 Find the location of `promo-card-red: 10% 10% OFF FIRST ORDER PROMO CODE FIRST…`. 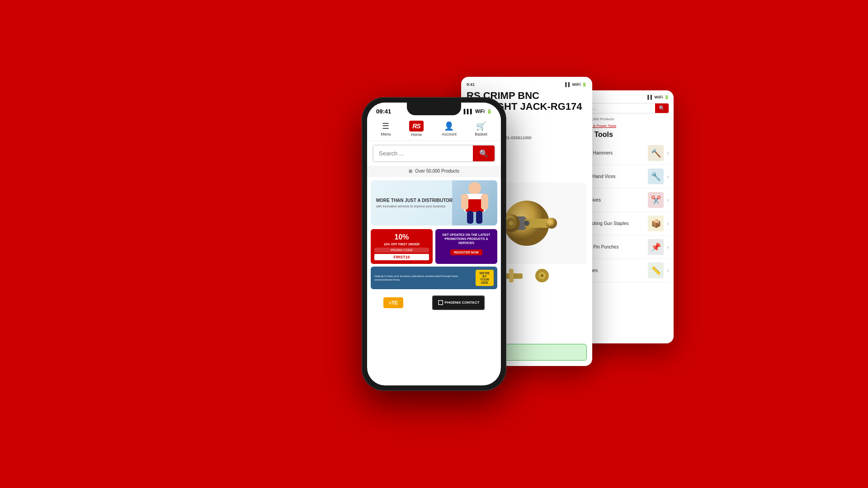

promo-card-red: 10% 10% OFF FIRST ORDER PROMO CODE FIRST… is located at coordinates (401, 247).